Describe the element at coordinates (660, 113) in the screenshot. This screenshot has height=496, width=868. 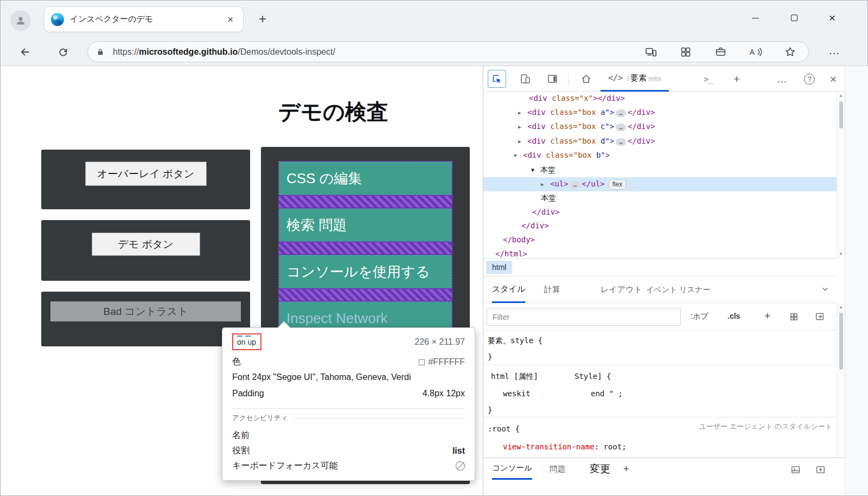
I see `dom-node-box-a: ▶<div class="box a">…</div>` at that location.